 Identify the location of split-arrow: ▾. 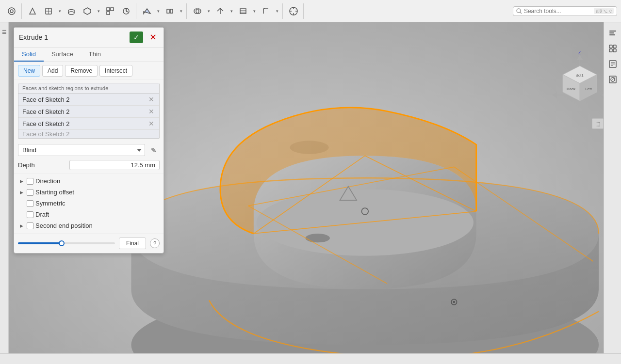
(181, 11).